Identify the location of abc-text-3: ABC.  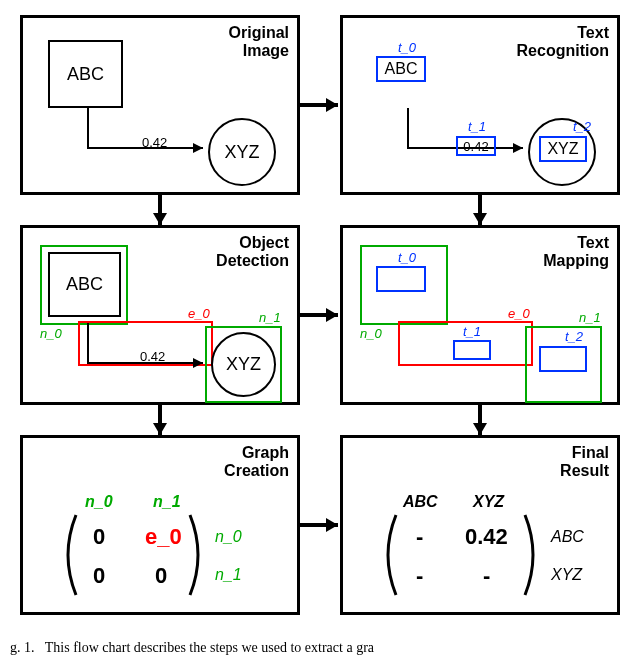
(84, 284).